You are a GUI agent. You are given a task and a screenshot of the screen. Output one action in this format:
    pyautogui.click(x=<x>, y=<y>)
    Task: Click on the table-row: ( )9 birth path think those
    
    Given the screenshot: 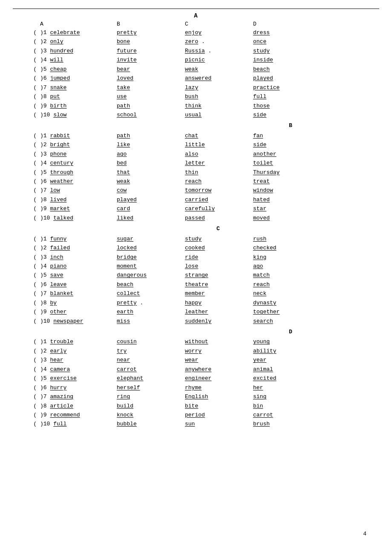 What is the action you would take?
    pyautogui.click(x=196, y=106)
    